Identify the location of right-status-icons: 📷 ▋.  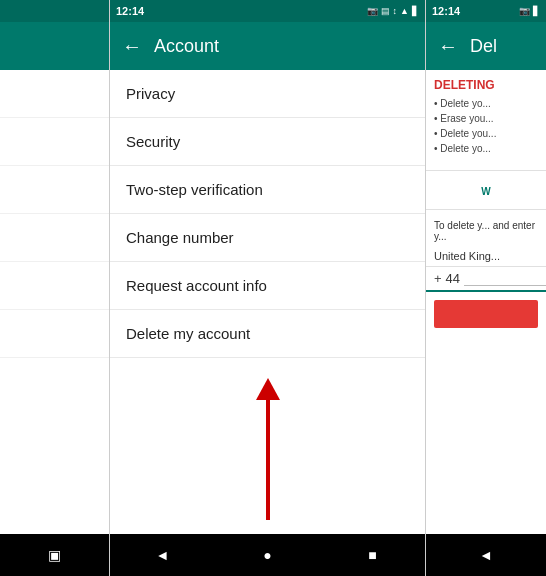
(530, 11).